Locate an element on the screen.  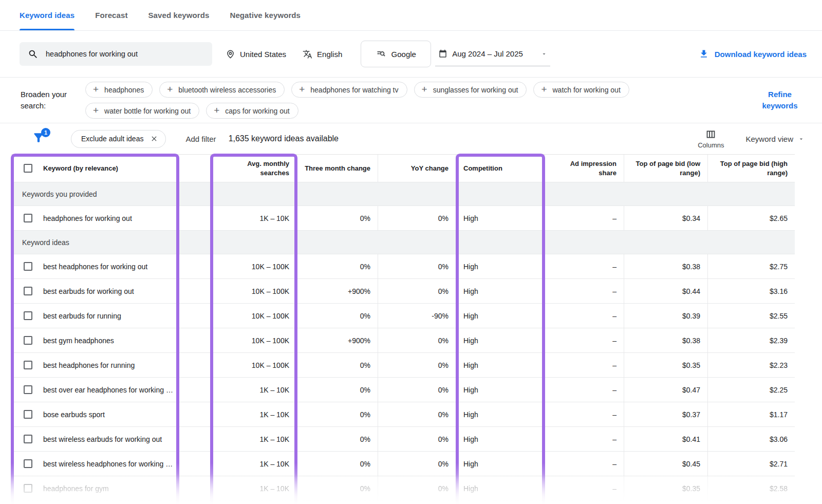
header-yoy-change: YoY change is located at coordinates (417, 169).